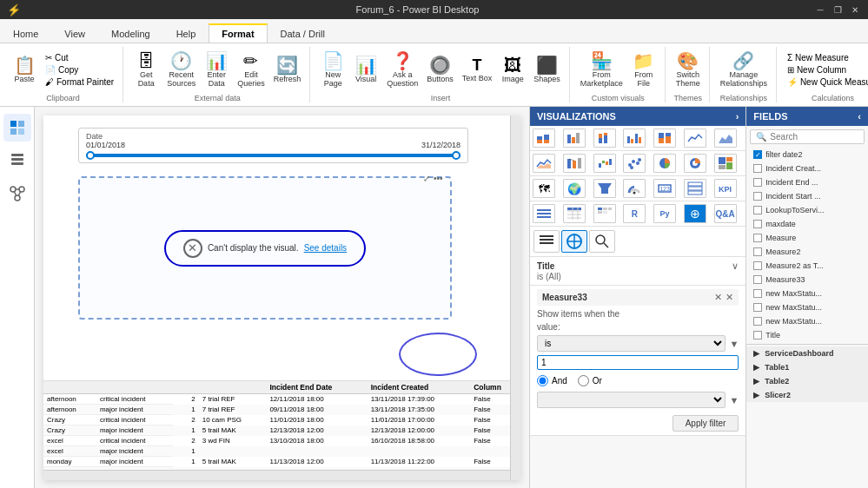 The image size is (868, 488). Describe the element at coordinates (807, 196) in the screenshot. I see `field-item-incident-start: Incident Start ...` at that location.